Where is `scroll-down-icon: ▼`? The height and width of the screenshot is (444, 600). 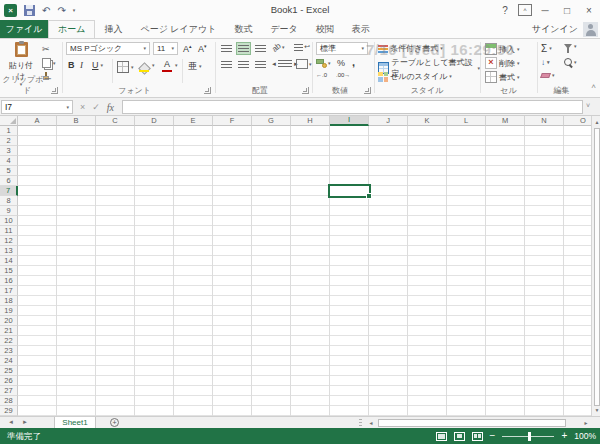
scroll-down-icon: ▼ is located at coordinates (596, 410).